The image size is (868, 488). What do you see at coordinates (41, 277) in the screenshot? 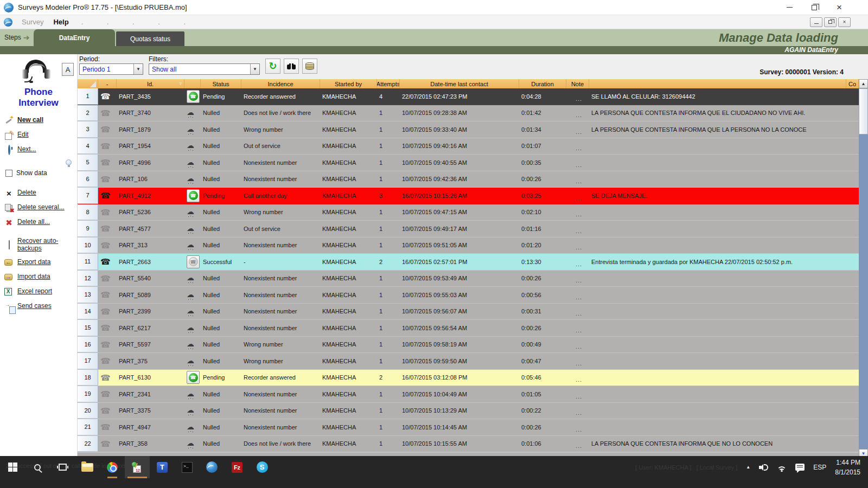
I see `sidebar-item-import-data: → Import data` at bounding box center [41, 277].